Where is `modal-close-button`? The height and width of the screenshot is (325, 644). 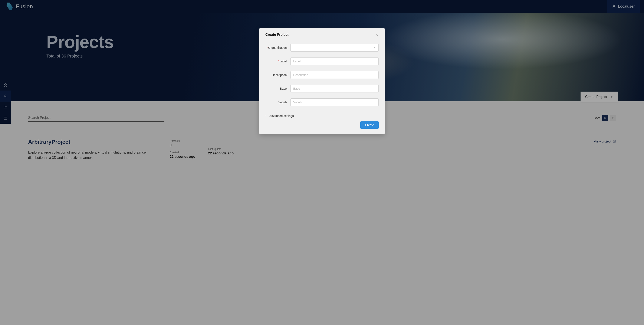 modal-close-button is located at coordinates (377, 35).